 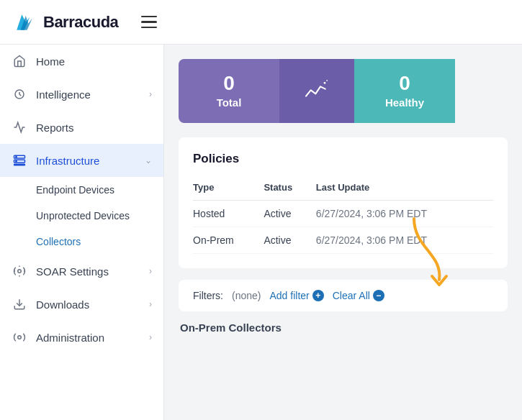 What do you see at coordinates (63, 95) in the screenshot?
I see `sidebar-item-intelligence-label: Intelligence` at bounding box center [63, 95].